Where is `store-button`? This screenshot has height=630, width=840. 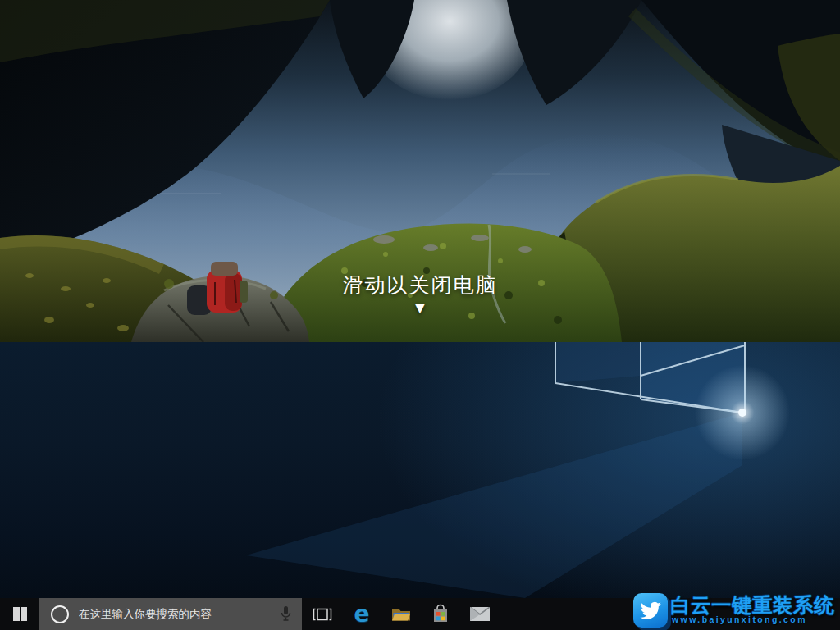
store-button is located at coordinates (441, 614).